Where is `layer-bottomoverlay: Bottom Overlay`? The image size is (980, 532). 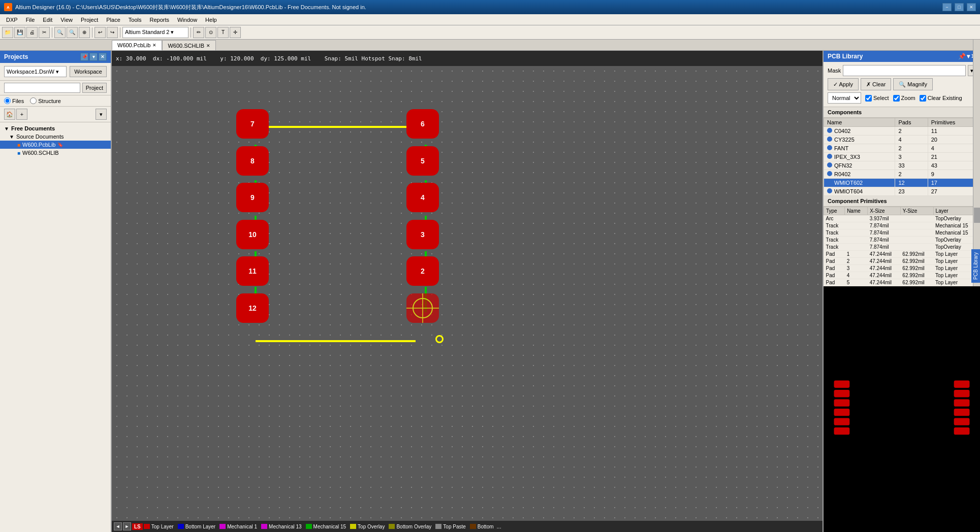
layer-bottomoverlay: Bottom Overlay is located at coordinates (410, 527).